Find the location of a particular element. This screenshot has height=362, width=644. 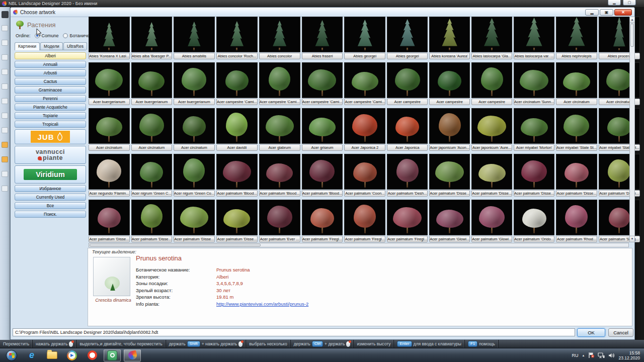

sidebar-button-currently-used: Currently Used is located at coordinates (50, 197).